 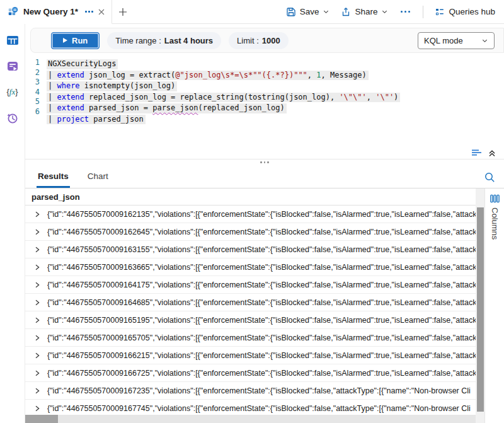 I want to click on columns-panel-label: Columns, so click(x=495, y=223).